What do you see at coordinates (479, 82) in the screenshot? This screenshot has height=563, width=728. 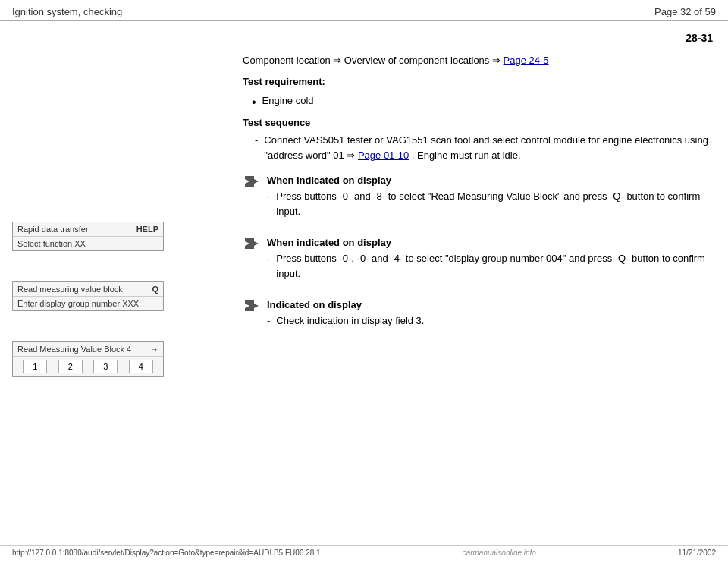 I see `test-requirement-section: Test requirement:` at bounding box center [479, 82].